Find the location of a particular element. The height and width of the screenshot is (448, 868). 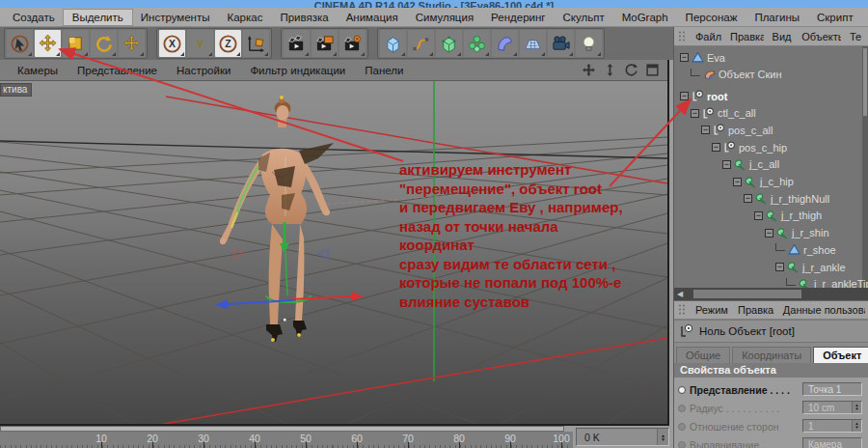

x-lock-icon: X is located at coordinates (172, 43).